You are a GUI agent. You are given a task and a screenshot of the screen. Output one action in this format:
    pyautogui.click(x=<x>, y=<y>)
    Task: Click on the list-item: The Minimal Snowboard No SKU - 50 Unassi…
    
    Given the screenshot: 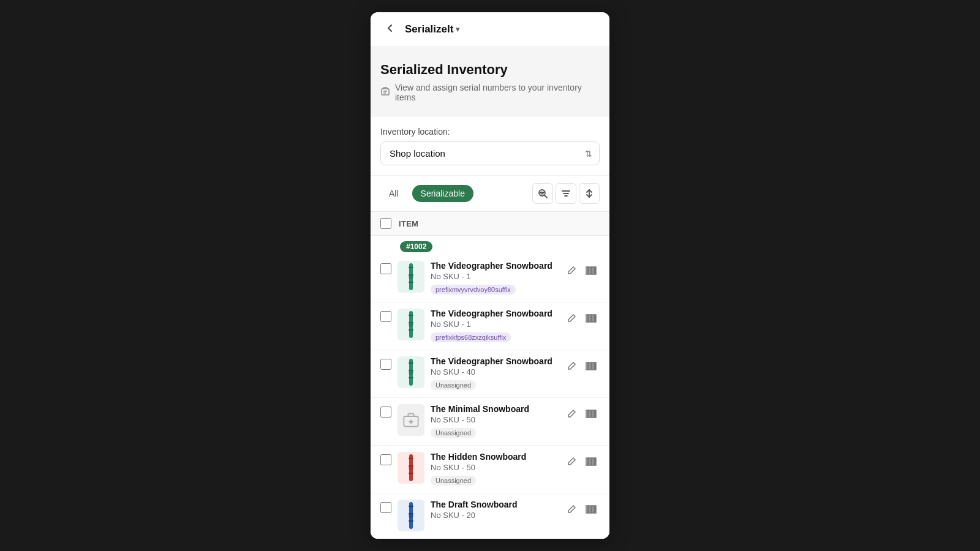 What is the action you would take?
    pyautogui.click(x=490, y=422)
    